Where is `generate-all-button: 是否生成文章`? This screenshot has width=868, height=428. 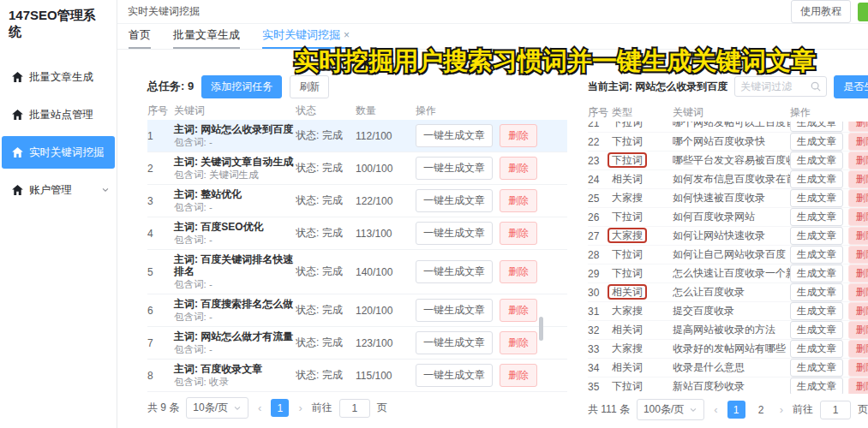
generate-all-button: 是否生成文章 is located at coordinates (851, 87).